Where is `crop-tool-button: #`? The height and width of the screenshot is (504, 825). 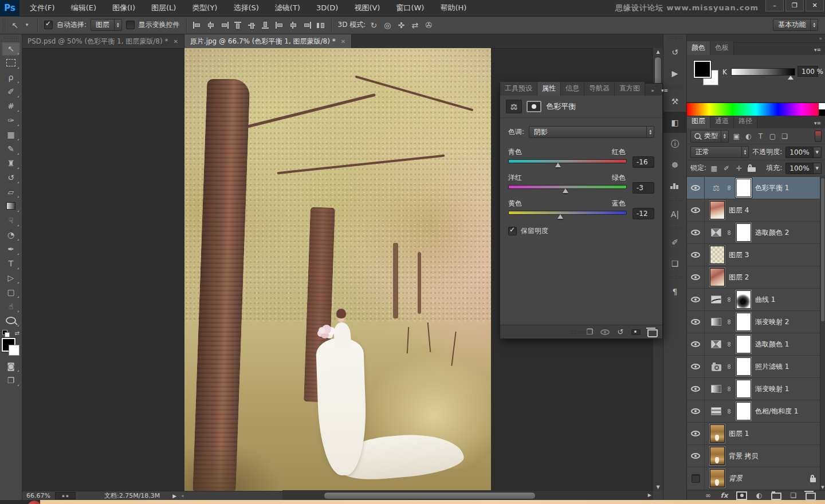 crop-tool-button: # is located at coordinates (11, 105).